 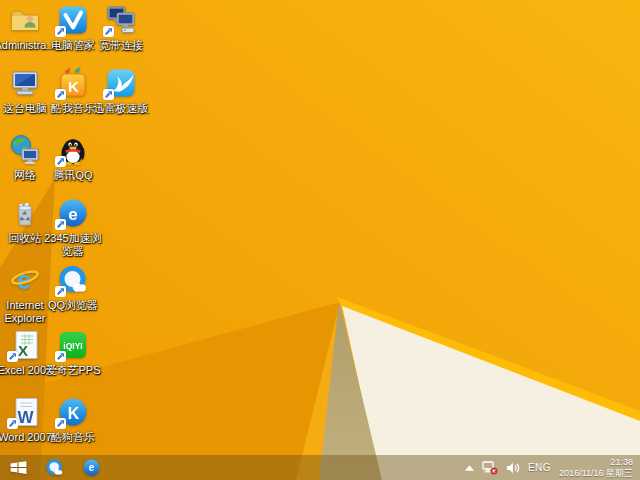 What do you see at coordinates (25, 83) in the screenshot?
I see `thisPc-icon` at bounding box center [25, 83].